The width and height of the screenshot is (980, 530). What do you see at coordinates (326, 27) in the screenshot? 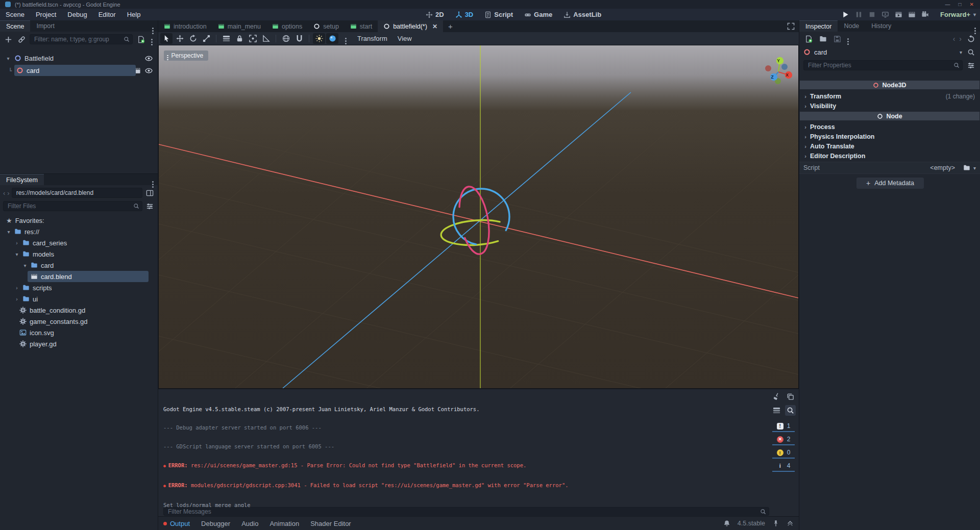
I see `scene-tab-setup: setup` at bounding box center [326, 27].